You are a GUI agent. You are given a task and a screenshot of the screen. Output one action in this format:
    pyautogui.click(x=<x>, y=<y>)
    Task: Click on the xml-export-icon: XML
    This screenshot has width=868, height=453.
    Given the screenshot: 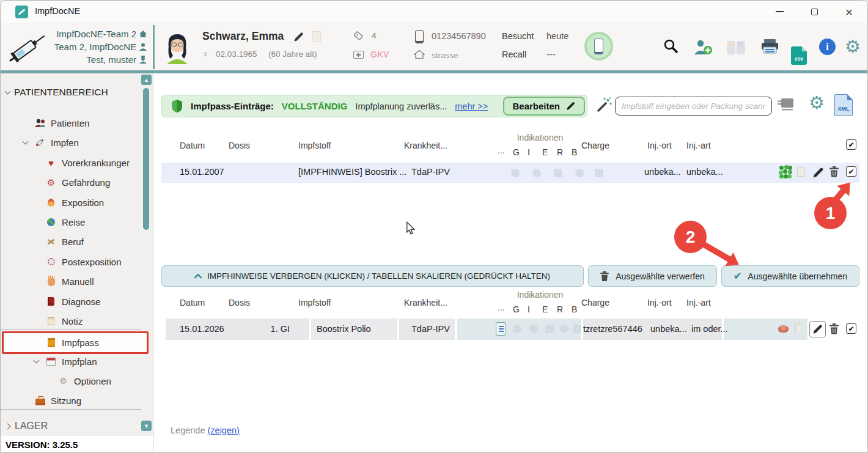 What is the action you would take?
    pyautogui.click(x=844, y=105)
    